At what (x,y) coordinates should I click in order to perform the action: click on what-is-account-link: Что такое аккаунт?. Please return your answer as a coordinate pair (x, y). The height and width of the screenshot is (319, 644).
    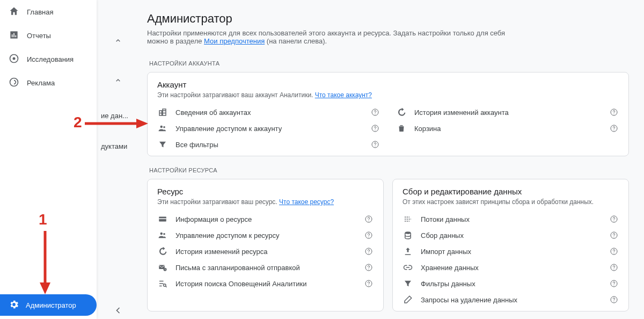
    Looking at the image, I should click on (343, 95).